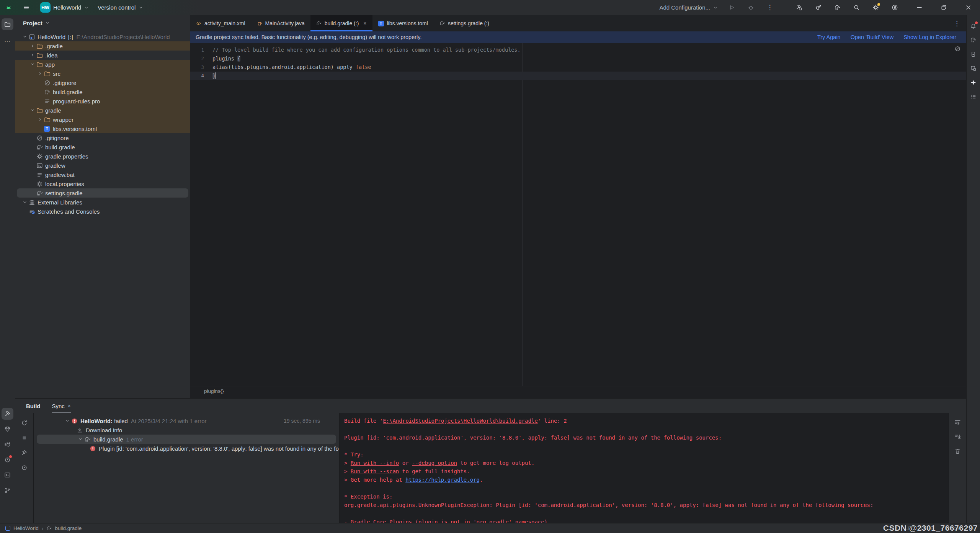 This screenshot has width=980, height=533. What do you see at coordinates (24, 468) in the screenshot?
I see `navigate-button` at bounding box center [24, 468].